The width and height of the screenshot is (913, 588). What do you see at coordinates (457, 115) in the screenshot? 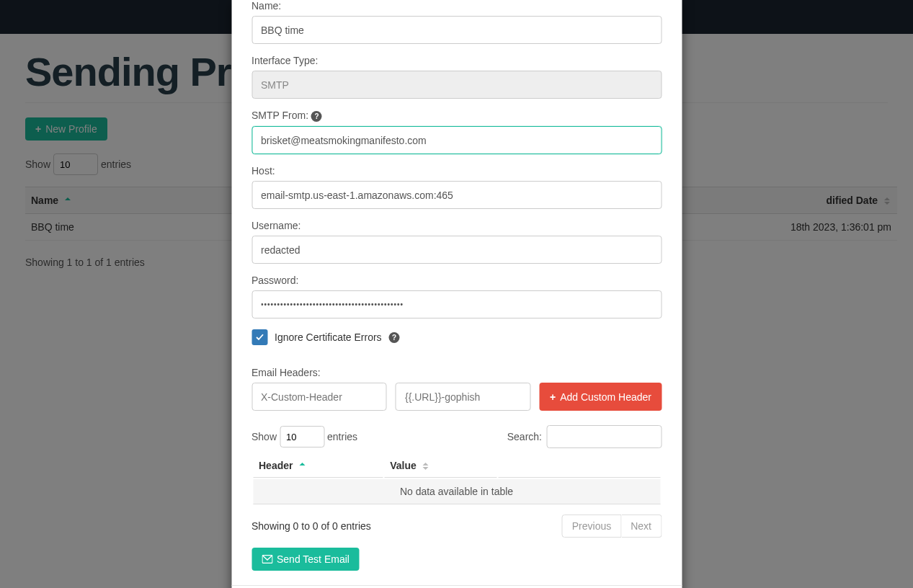
I see `smtp-from-label: SMTP From: ?` at bounding box center [457, 115].